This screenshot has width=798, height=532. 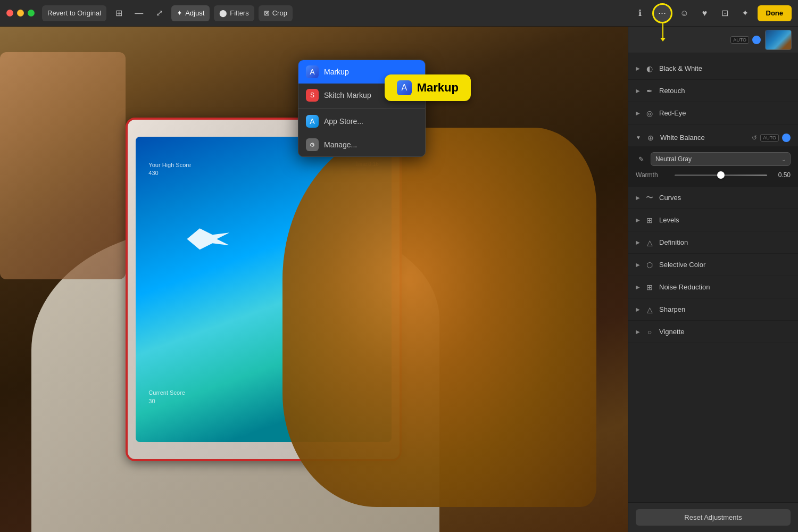 What do you see at coordinates (725, 220) in the screenshot?
I see `levels-label: Levels` at bounding box center [725, 220].